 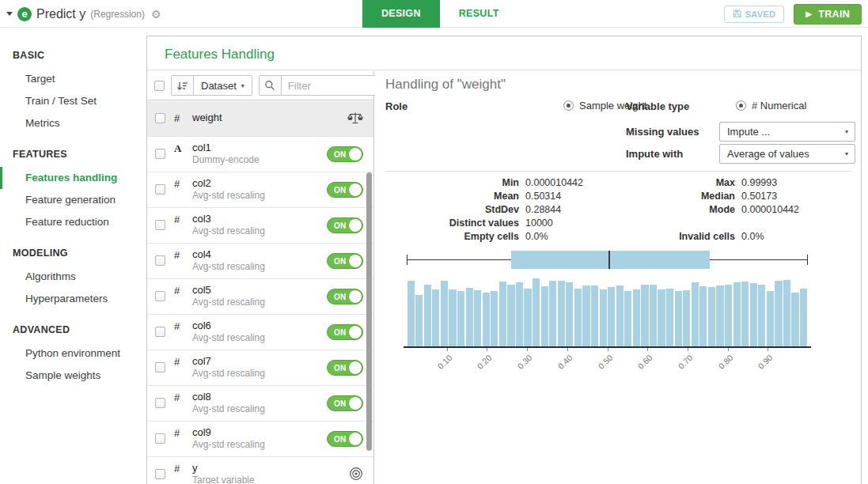 I want to click on dataset-dropdown: Dataset ▾, so click(x=223, y=85).